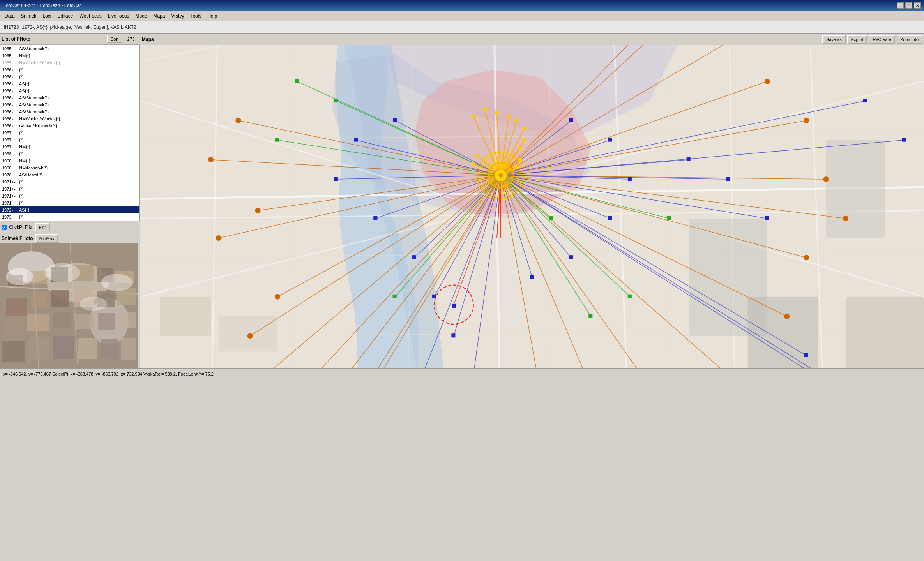 The width and height of the screenshot is (924, 561). What do you see at coordinates (159, 16) in the screenshot?
I see `menu-item-mapa: Mapa` at bounding box center [159, 16].